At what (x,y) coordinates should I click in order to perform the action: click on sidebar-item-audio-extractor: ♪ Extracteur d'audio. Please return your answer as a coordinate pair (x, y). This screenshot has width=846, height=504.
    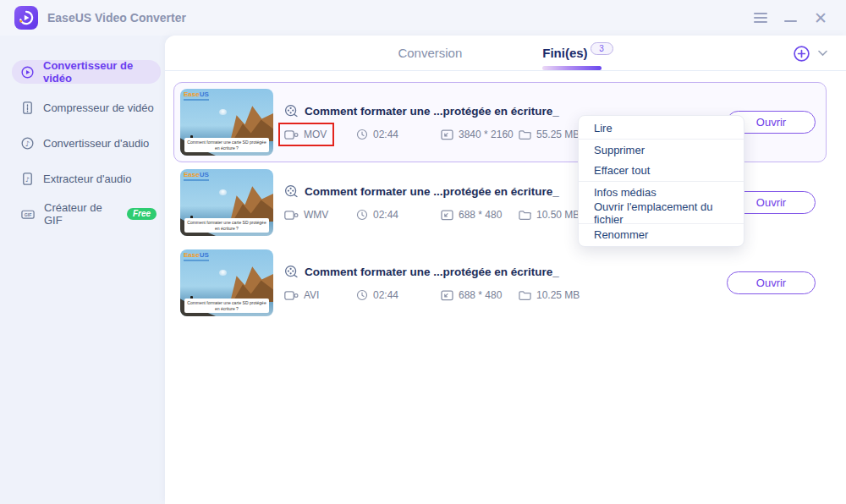
    Looking at the image, I should click on (88, 178).